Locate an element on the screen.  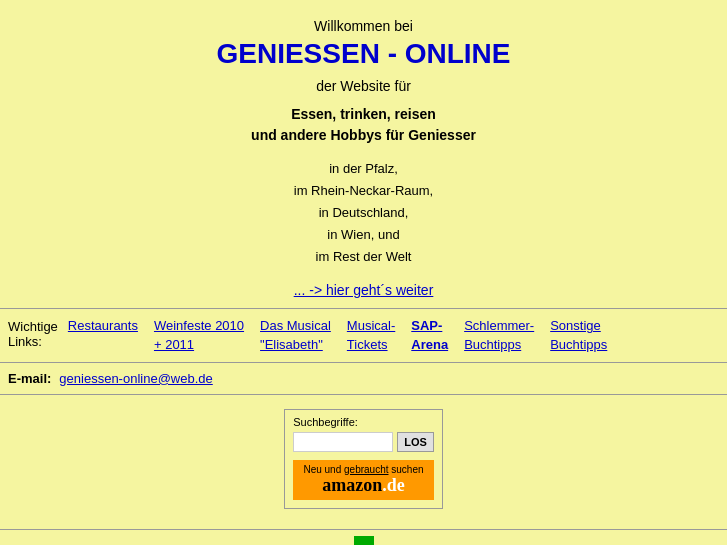
email-section: E-mail: geniessen-online@web.de is located at coordinates (364, 379).